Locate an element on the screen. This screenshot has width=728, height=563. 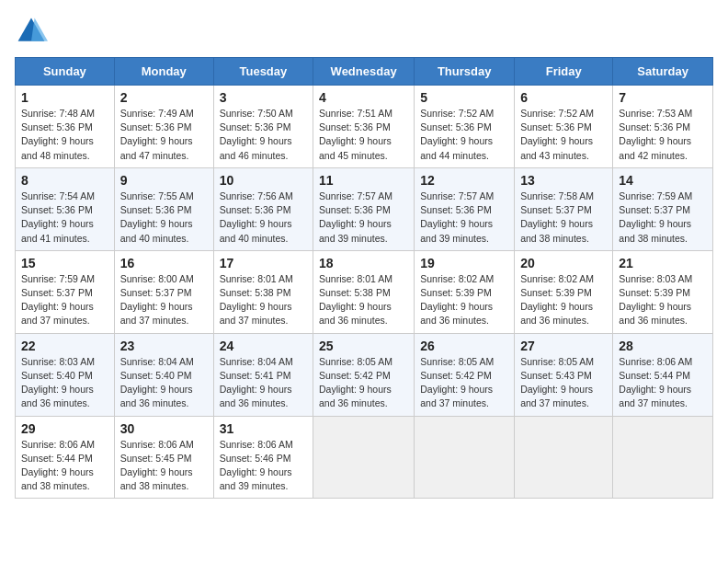
calendar-day-cell: 1Sunrise: 7:48 AM Sunset: 5:36 PM Daylig… is located at coordinates (65, 127).